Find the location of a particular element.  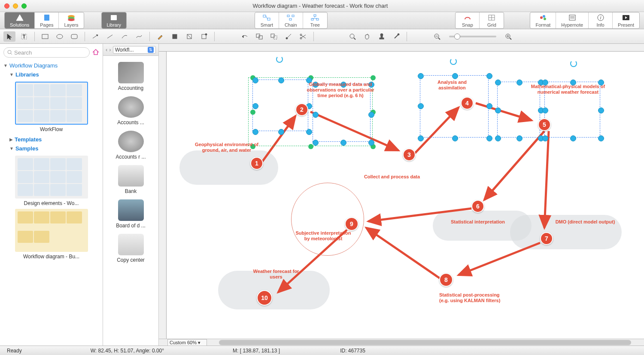

tree-workflow-diagrams: ▼Workflow Diagrams is located at coordinates (52, 65).